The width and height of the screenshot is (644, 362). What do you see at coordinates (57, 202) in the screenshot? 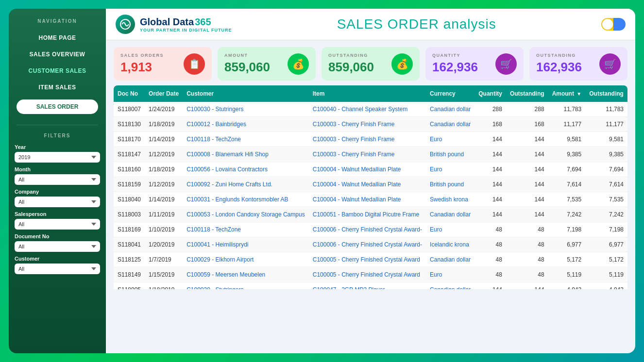
I see `filter-company-select: All` at bounding box center [57, 202].